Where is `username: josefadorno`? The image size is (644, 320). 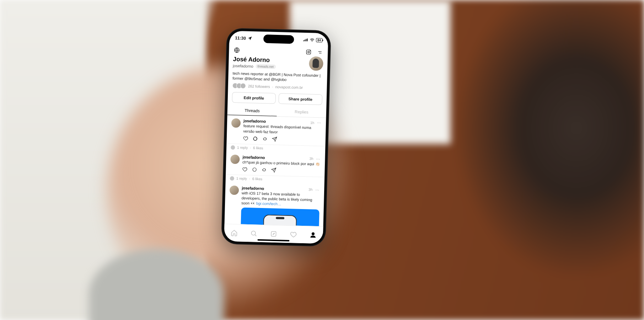
username: josefadorno is located at coordinates (243, 66).